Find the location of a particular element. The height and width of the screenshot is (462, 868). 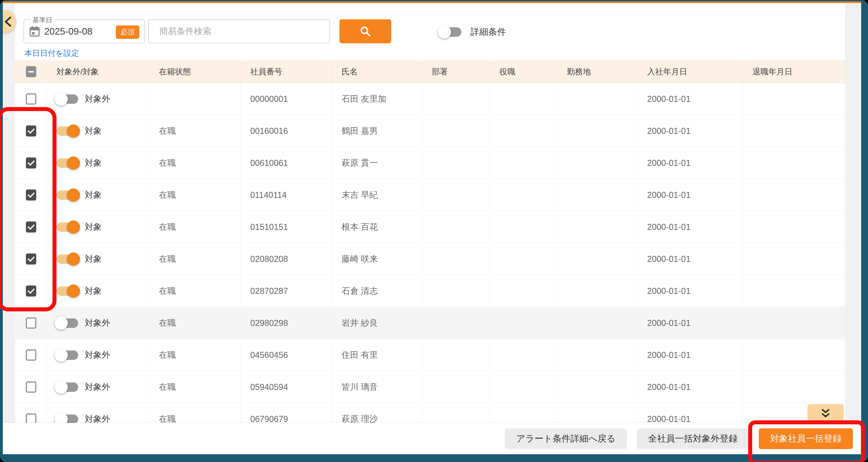

scrollbar-track is located at coordinates (853, 213).